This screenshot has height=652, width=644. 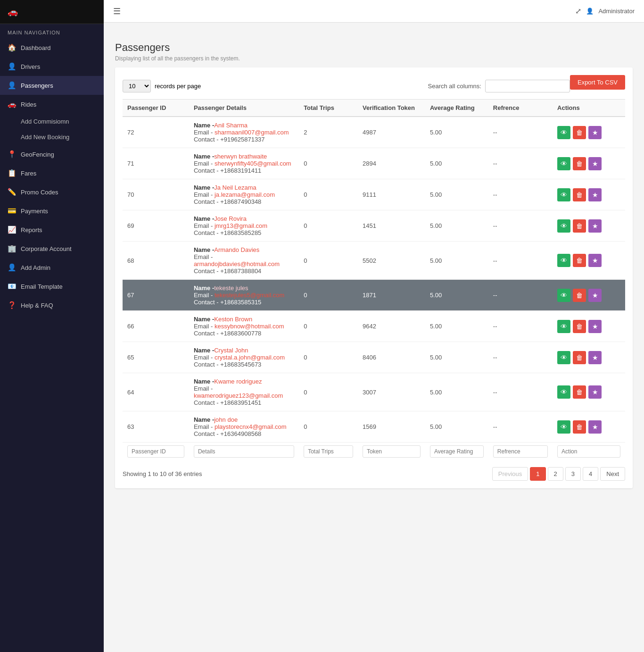 I want to click on table-row: 67 Name -tekeste jules Email - tekesteju…, so click(x=374, y=295).